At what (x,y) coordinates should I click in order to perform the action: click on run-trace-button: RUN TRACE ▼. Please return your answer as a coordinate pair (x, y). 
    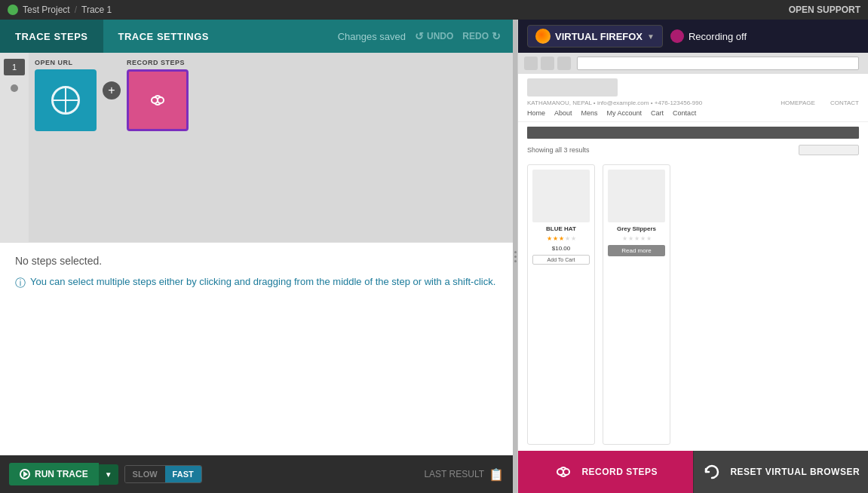
    Looking at the image, I should click on (63, 474).